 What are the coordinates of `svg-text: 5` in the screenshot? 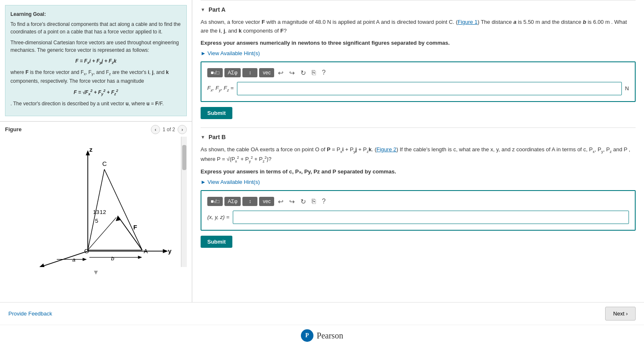 It's located at (97, 221).